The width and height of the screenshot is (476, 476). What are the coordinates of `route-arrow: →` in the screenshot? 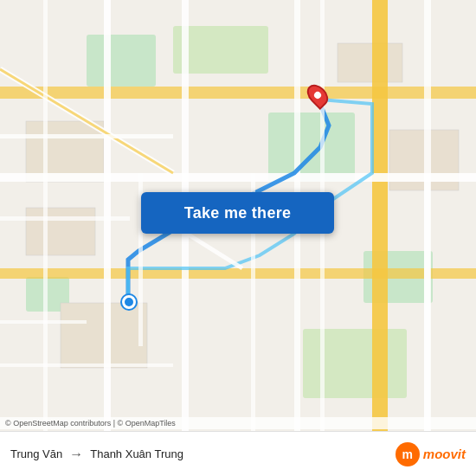 It's located at (76, 454).